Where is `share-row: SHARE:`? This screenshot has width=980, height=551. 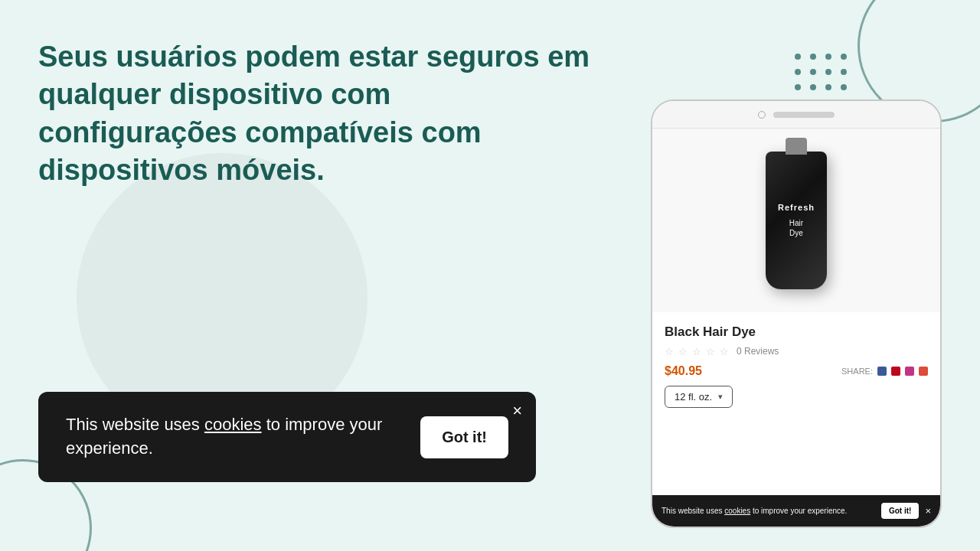
share-row: SHARE: is located at coordinates (885, 371).